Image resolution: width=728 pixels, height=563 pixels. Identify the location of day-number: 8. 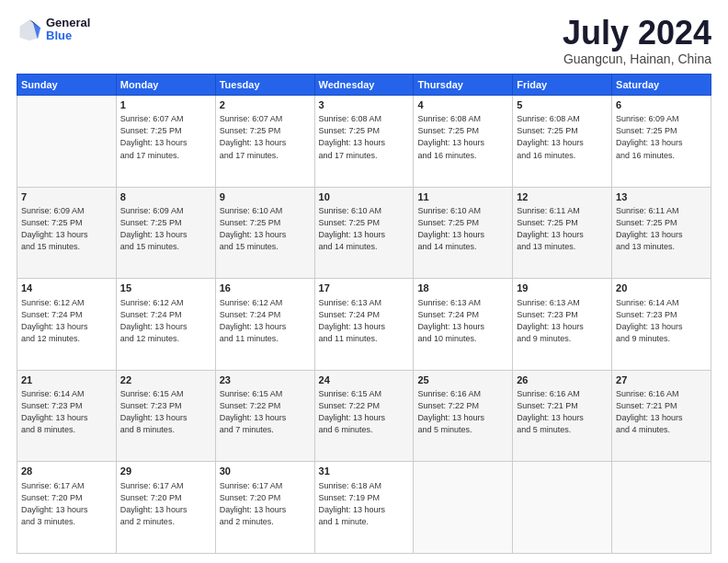
(165, 197).